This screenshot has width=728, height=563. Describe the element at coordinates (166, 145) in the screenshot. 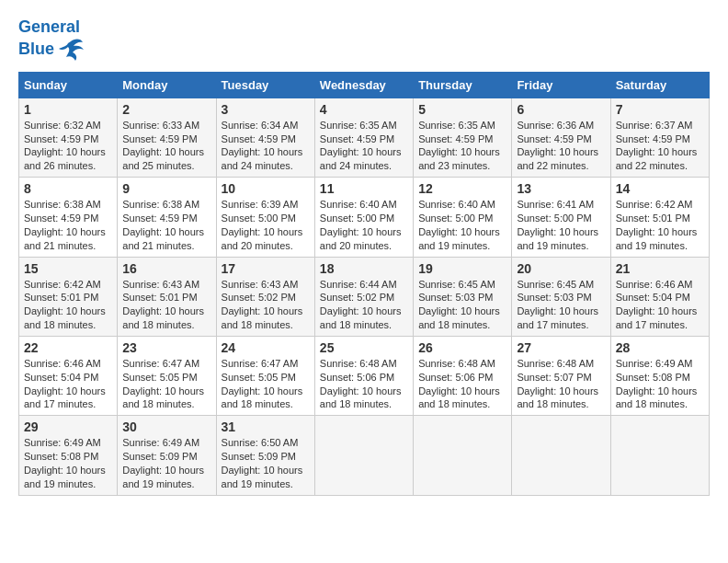

I see `day-info: Sunrise: 6:33 AM Sunset: 4:59 PM Dayligh…` at that location.